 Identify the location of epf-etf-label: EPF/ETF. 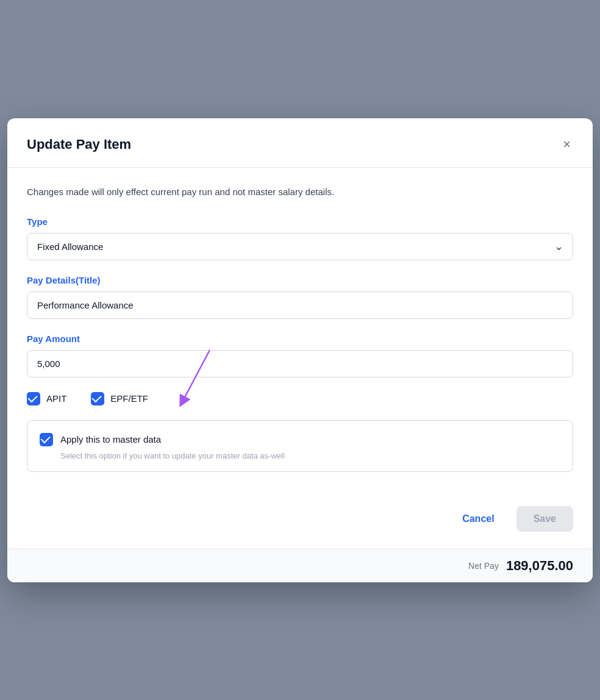
(129, 399).